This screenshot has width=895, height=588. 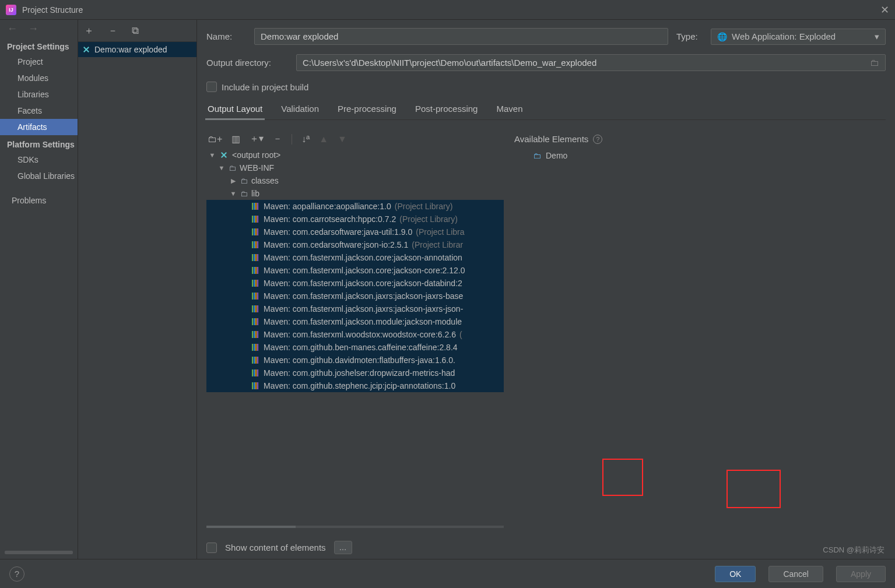 I want to click on sidebar-item-facets: Facets, so click(x=38, y=111).